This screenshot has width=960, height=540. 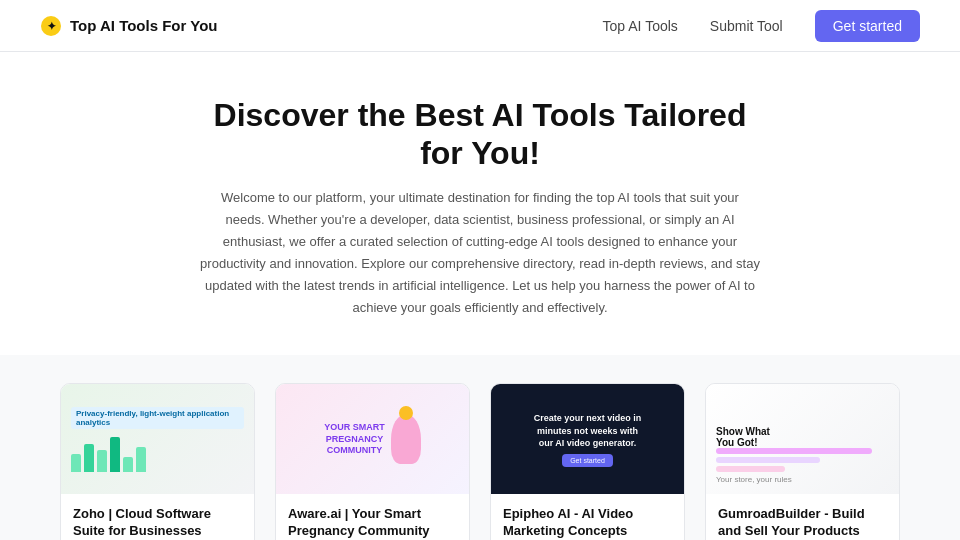 I want to click on hero-title: Discover the Best AI Tools Tailored for …, so click(x=480, y=134).